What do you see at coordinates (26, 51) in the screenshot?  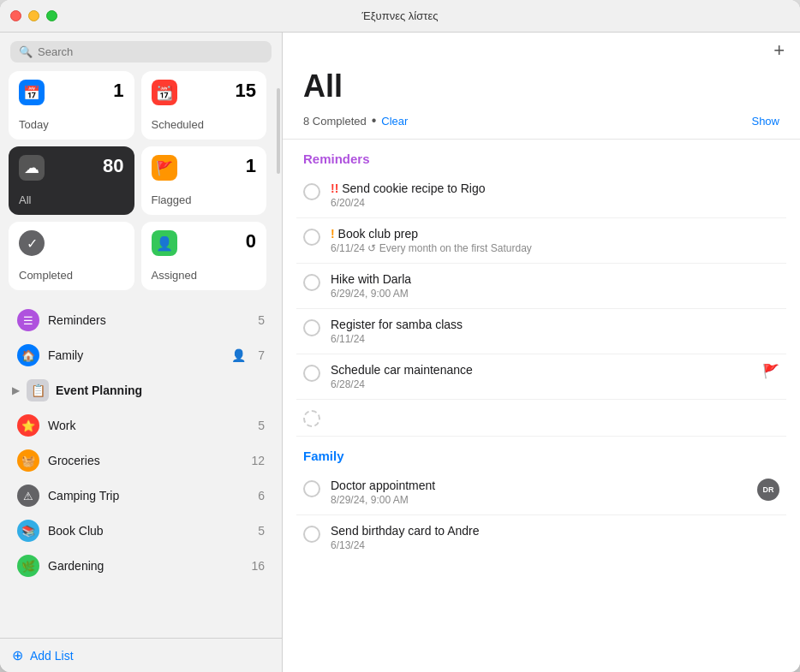 I see `search-icon: 🔍` at bounding box center [26, 51].